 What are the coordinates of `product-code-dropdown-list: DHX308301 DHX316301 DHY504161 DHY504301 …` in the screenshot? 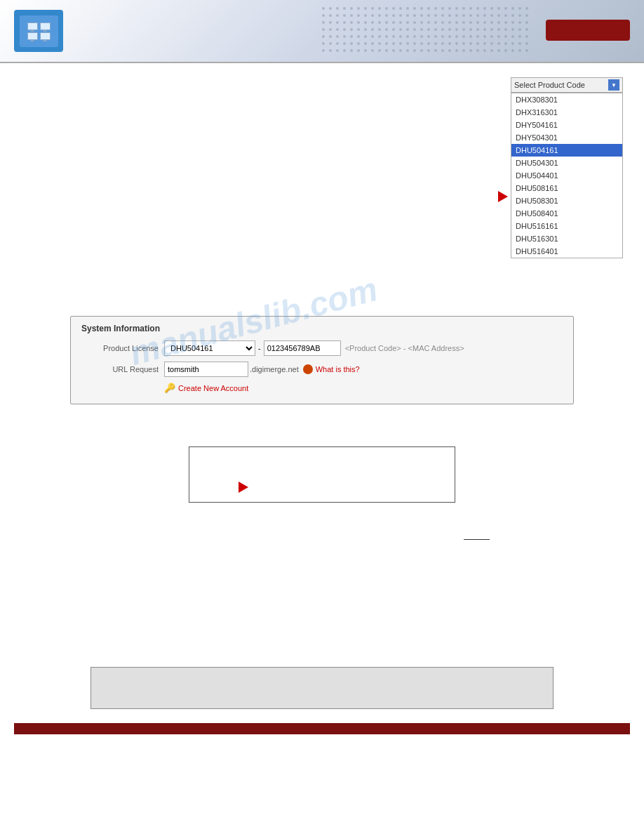 It's located at (567, 176).